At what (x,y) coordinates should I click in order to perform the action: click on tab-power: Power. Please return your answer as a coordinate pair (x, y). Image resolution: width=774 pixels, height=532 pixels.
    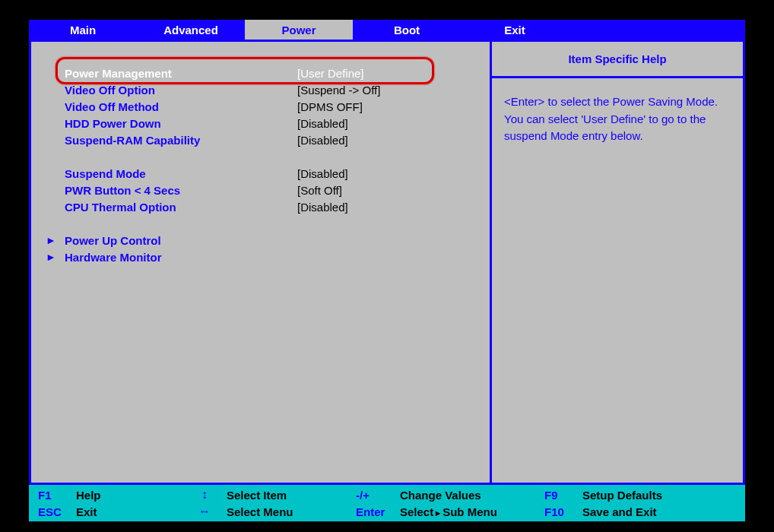
    Looking at the image, I should click on (299, 30).